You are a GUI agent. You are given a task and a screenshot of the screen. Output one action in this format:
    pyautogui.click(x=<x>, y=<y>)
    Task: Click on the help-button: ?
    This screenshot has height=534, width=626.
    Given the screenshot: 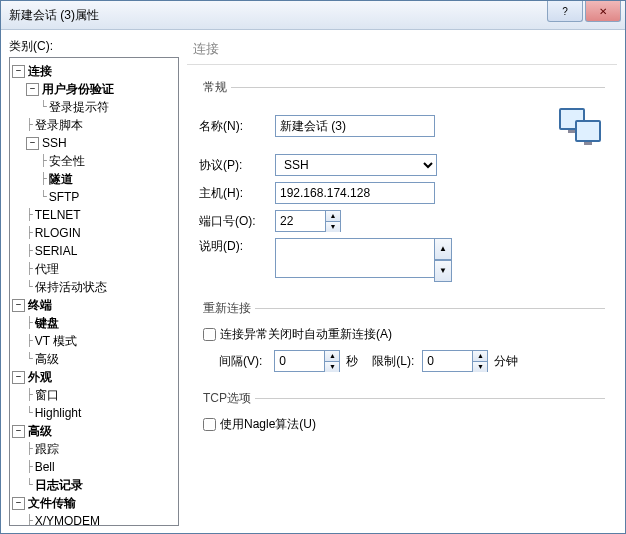 What is the action you would take?
    pyautogui.click(x=565, y=12)
    